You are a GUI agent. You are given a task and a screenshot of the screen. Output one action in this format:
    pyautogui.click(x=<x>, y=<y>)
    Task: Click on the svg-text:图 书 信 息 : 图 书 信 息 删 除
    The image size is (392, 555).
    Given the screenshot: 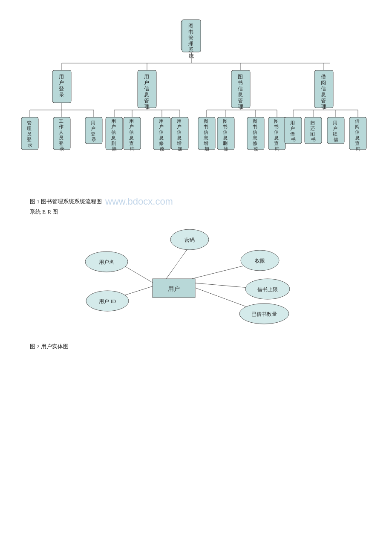 What is the action you would take?
    pyautogui.click(x=226, y=135)
    